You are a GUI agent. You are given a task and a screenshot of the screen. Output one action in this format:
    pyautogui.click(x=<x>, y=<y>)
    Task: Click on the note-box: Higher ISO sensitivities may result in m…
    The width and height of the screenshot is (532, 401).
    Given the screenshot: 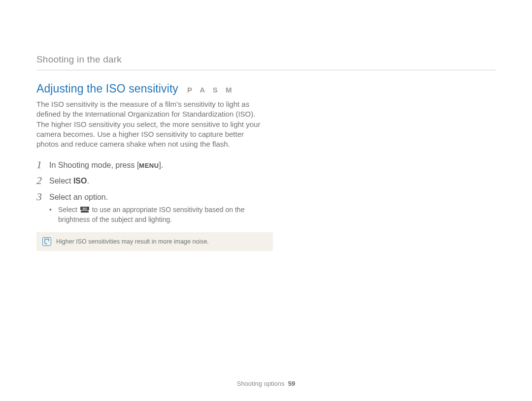 What is the action you would take?
    pyautogui.click(x=155, y=242)
    